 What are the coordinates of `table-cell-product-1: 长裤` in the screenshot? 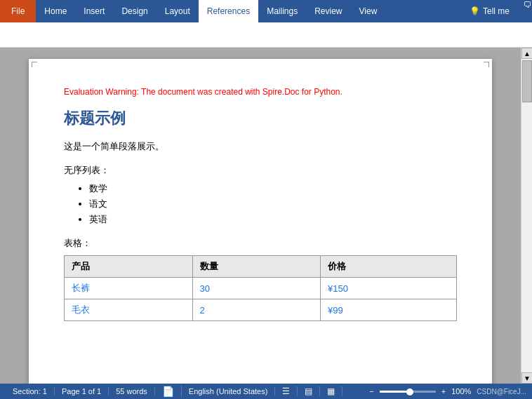 It's located at (129, 289).